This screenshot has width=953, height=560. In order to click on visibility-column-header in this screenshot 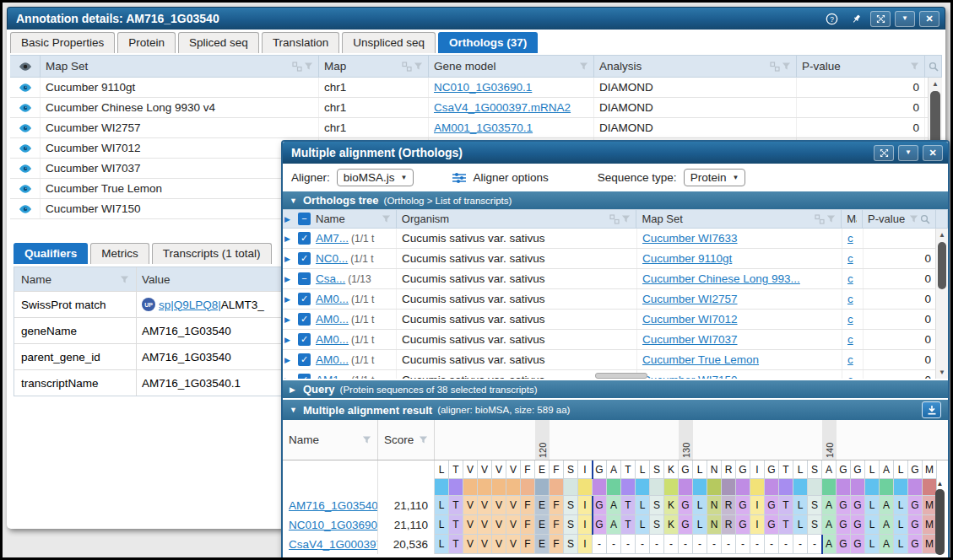, I will do `click(25, 66)`.